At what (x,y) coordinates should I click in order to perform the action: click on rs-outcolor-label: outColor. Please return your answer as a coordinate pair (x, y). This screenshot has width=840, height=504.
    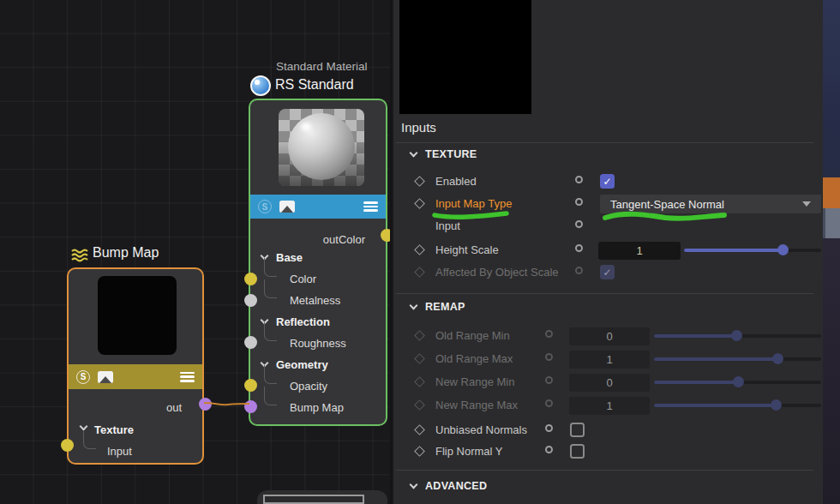
    Looking at the image, I should click on (345, 239).